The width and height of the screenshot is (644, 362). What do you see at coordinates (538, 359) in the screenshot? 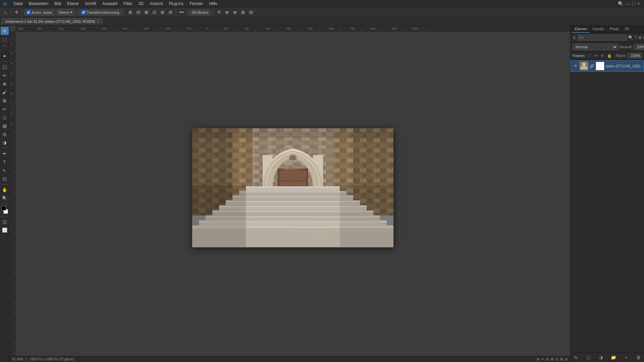
I see `status-icon-1: ⊞` at bounding box center [538, 359].